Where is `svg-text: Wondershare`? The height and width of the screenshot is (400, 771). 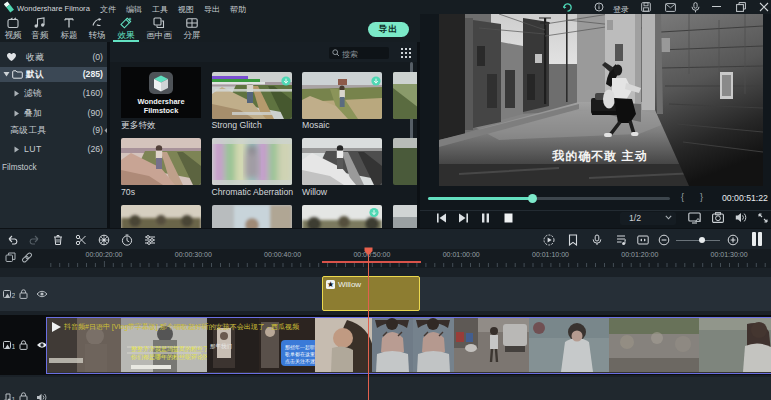
svg-text: Wondershare is located at coordinates (160, 102).